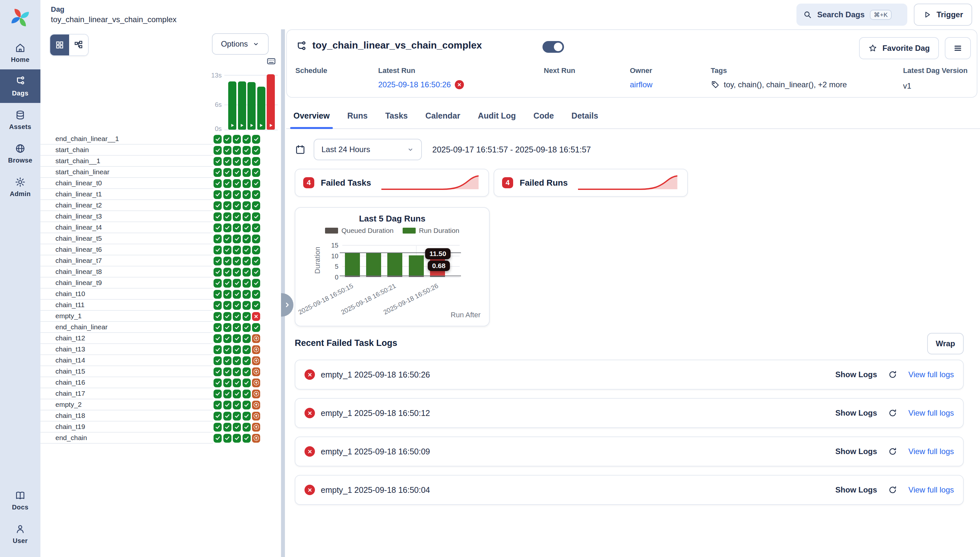 This screenshot has height=557, width=980. Describe the element at coordinates (127, 316) in the screenshot. I see `task-name: empty_1` at that location.